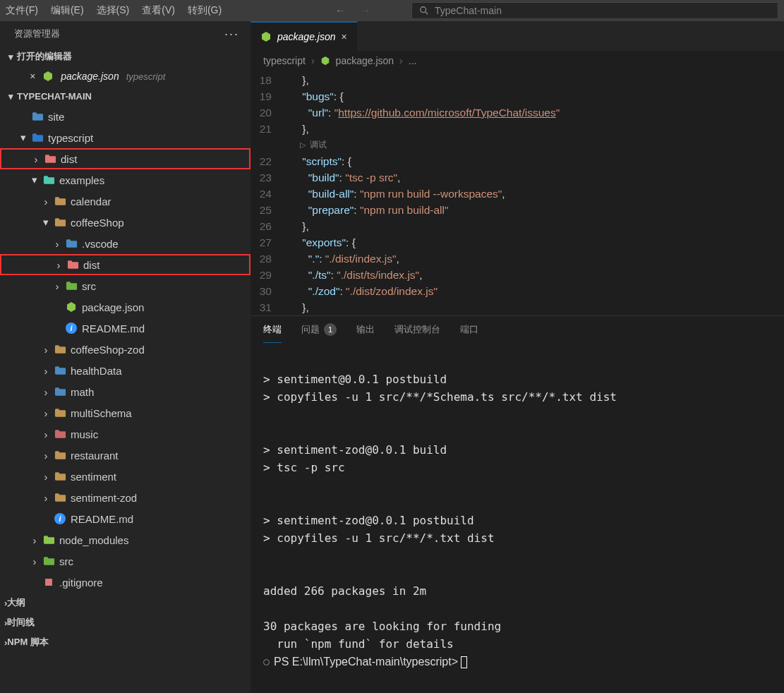 The image size is (784, 693). I want to click on tree-item-package-json: package.json, so click(126, 307).